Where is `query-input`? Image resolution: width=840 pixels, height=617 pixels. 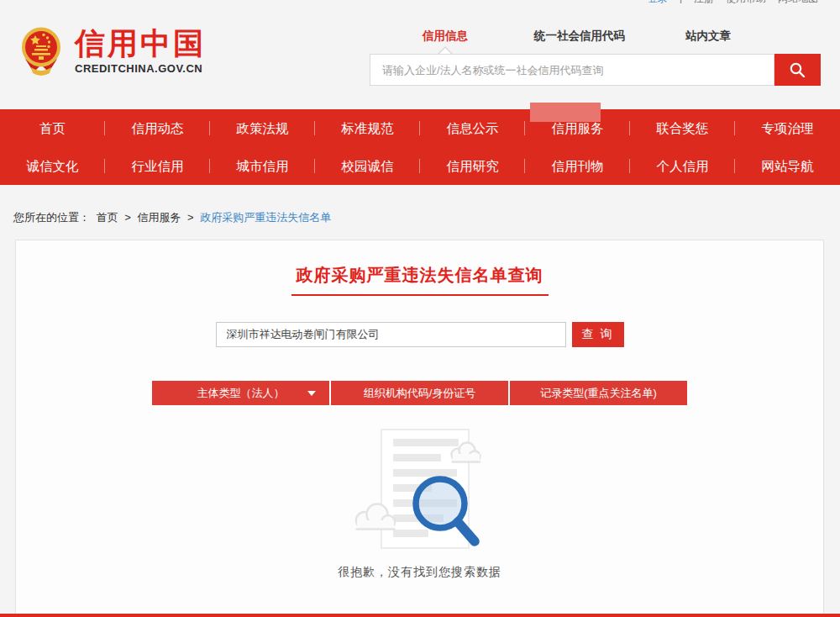
query-input is located at coordinates (391, 335).